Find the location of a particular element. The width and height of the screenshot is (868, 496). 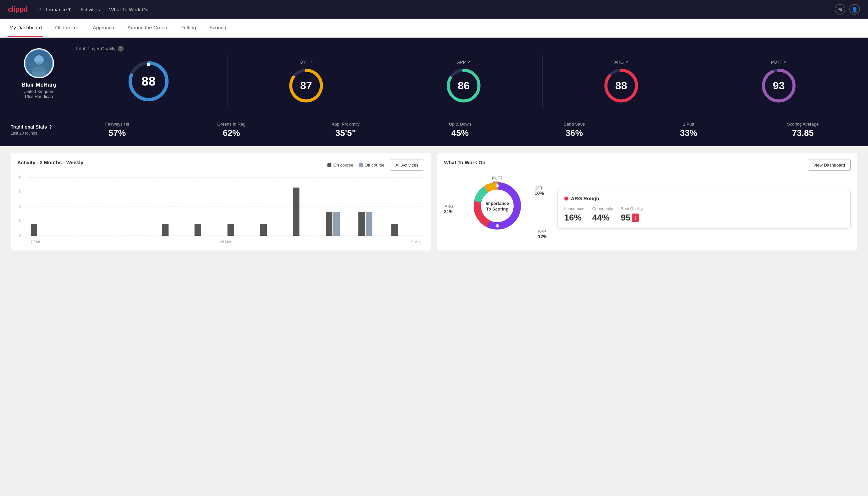

donut-area: PUTT 57% OTT 10% APP 12% ARG 21% is located at coordinates (497, 209).